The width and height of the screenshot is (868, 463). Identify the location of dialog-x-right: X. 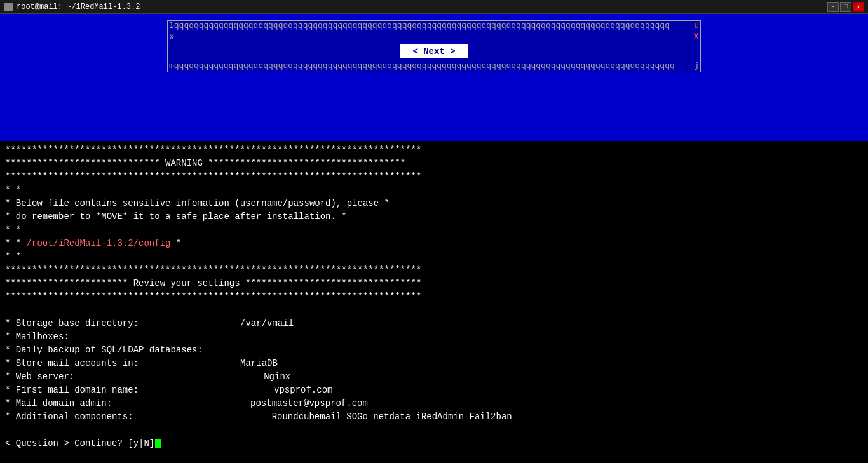
(696, 37).